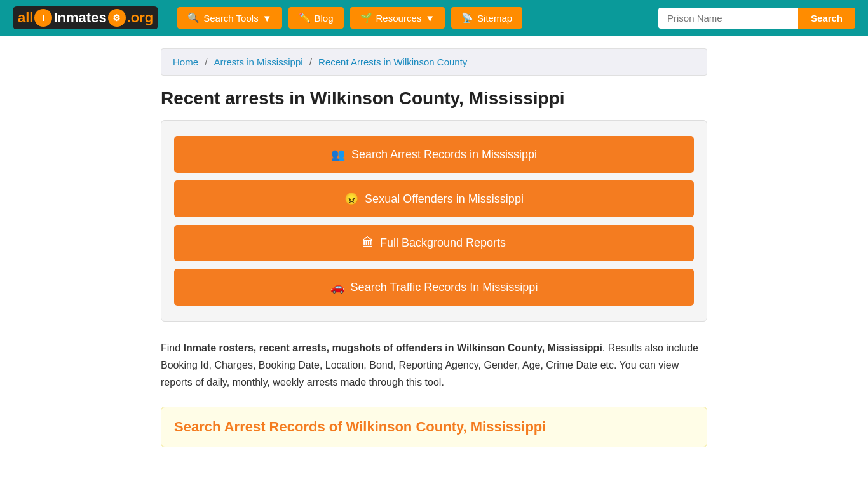 This screenshot has height=488, width=868. I want to click on logo-text-all: all, so click(25, 18).